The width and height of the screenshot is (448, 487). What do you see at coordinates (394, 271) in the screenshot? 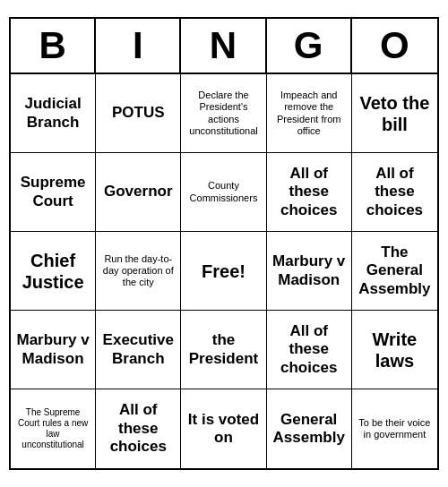
I see `bingo-cell-14: The General Assembly` at bounding box center [394, 271].